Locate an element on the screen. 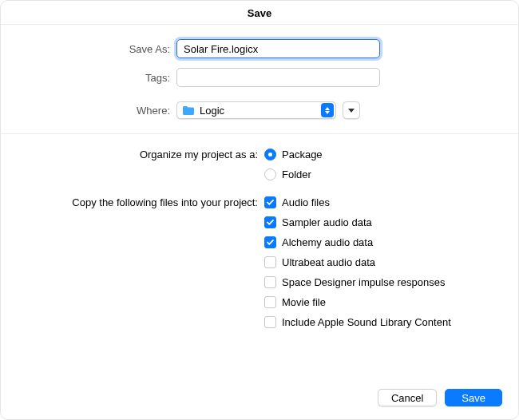 Image resolution: width=519 pixels, height=420 pixels. copy-row-0: Copy the following files into your proje… is located at coordinates (260, 203).